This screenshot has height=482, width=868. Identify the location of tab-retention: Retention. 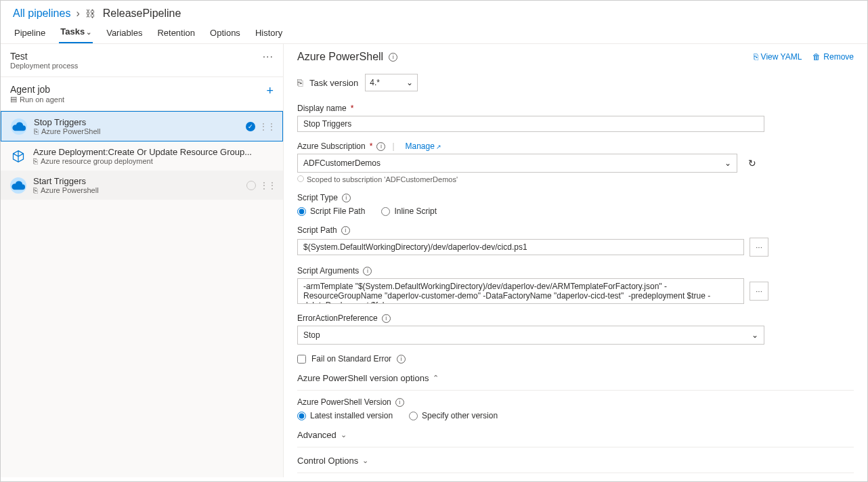
(176, 35).